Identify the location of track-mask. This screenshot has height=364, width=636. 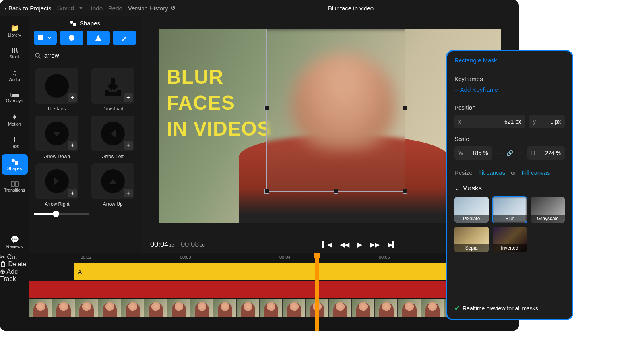
(274, 290).